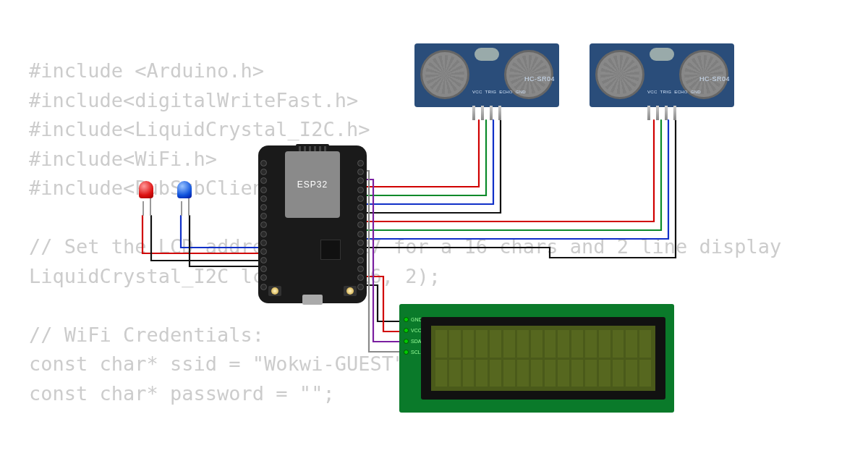  Describe the element at coordinates (662, 113) in the screenshot. I see `ultrasonic-2-pins` at that location.